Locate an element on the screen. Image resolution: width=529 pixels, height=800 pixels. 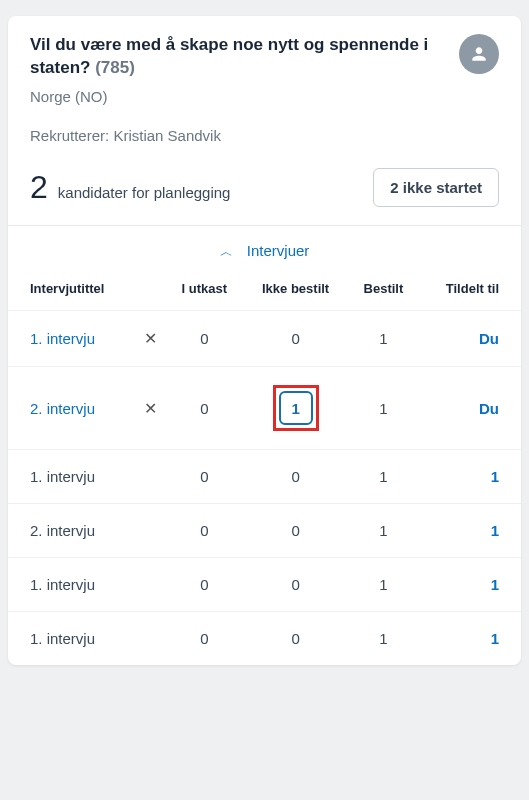
col-draft: I utkast is located at coordinates (204, 291).